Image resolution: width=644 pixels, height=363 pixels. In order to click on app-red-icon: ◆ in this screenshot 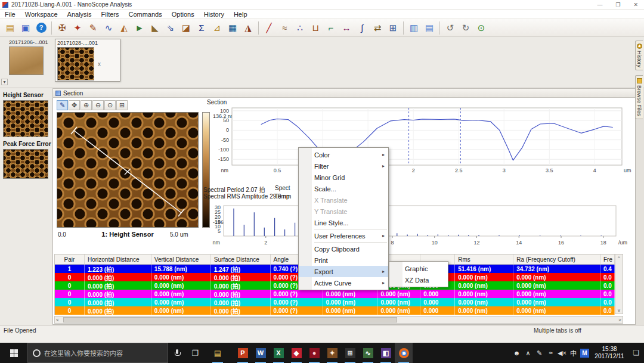, I will do `click(296, 353)`.